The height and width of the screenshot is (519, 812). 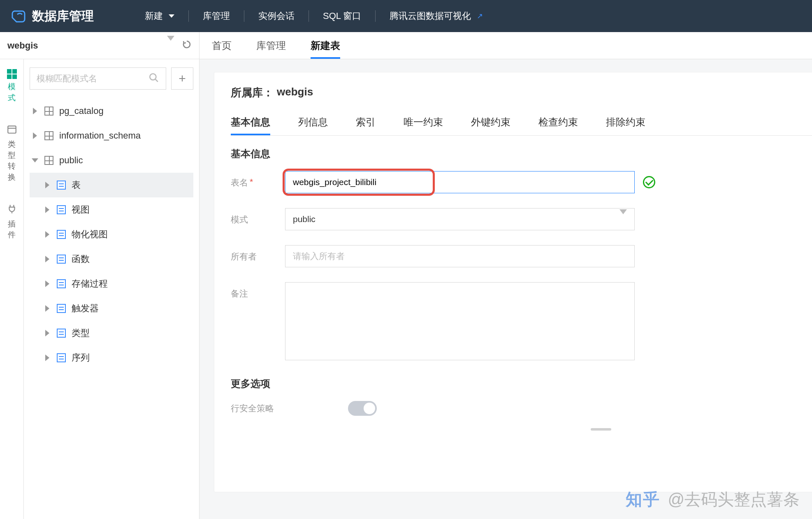 What do you see at coordinates (53, 16) in the screenshot?
I see `app-logo: 数据库管理` at bounding box center [53, 16].